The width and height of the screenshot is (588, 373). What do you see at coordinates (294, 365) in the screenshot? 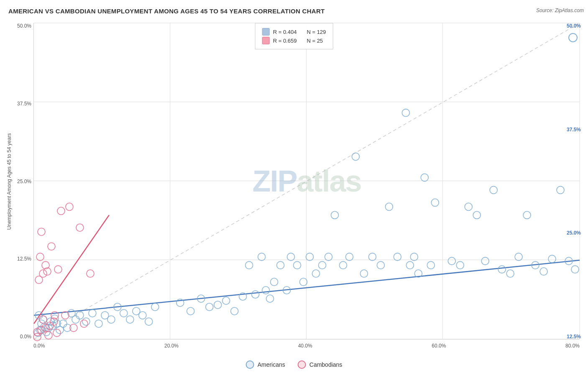
I see `bottom-legend: Americans Cambodians` at bounding box center [294, 365].